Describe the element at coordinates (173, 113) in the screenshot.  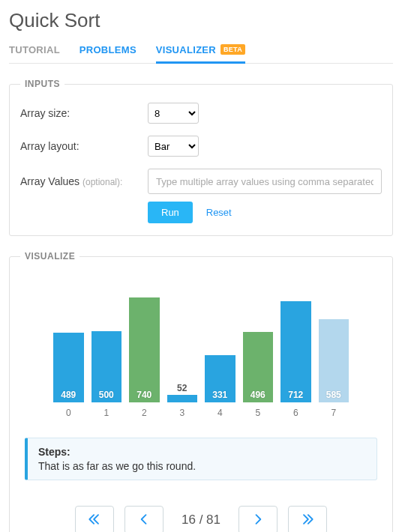
I see `array-size-select: 8` at that location.